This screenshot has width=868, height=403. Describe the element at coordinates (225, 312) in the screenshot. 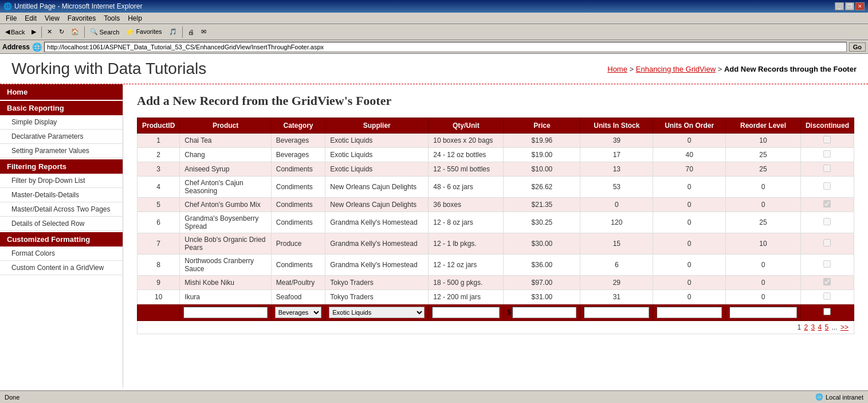

I see `footer-product-input` at that location.